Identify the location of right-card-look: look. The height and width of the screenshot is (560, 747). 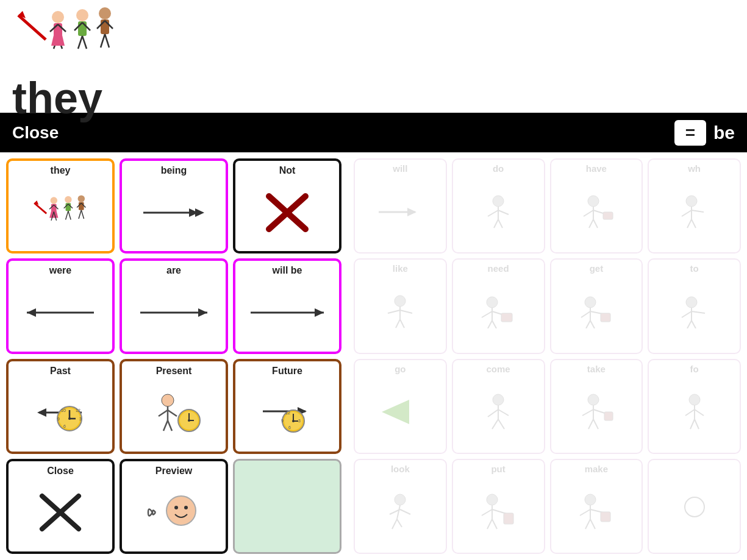
(400, 506).